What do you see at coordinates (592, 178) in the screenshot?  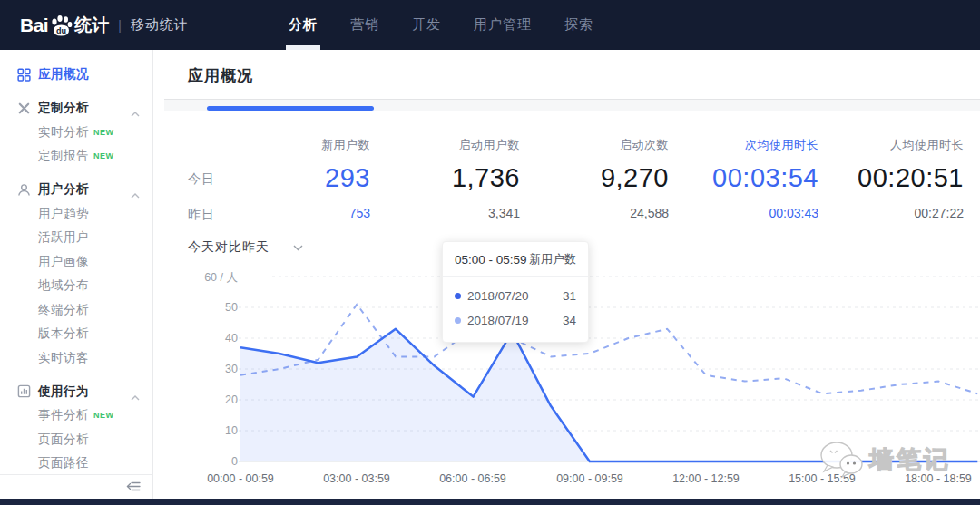 I see `stat-value-today-launch-count: 9,270` at bounding box center [592, 178].